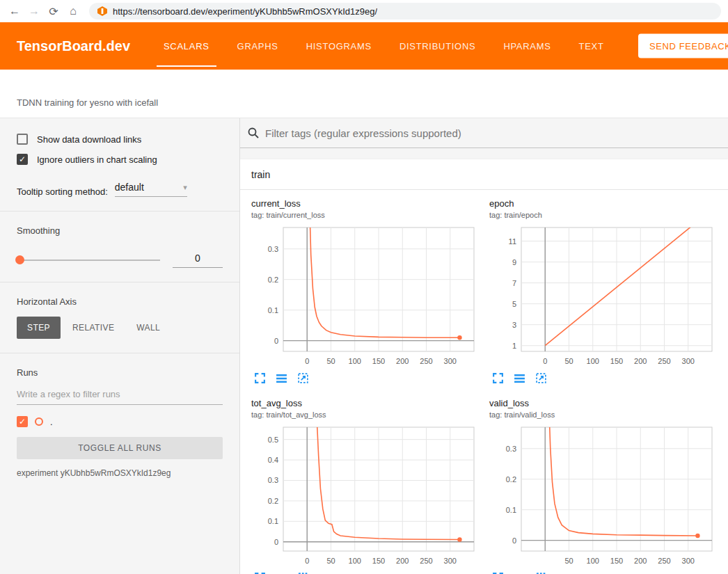  What do you see at coordinates (592, 46) in the screenshot?
I see `tab-text: TEXT` at bounding box center [592, 46].